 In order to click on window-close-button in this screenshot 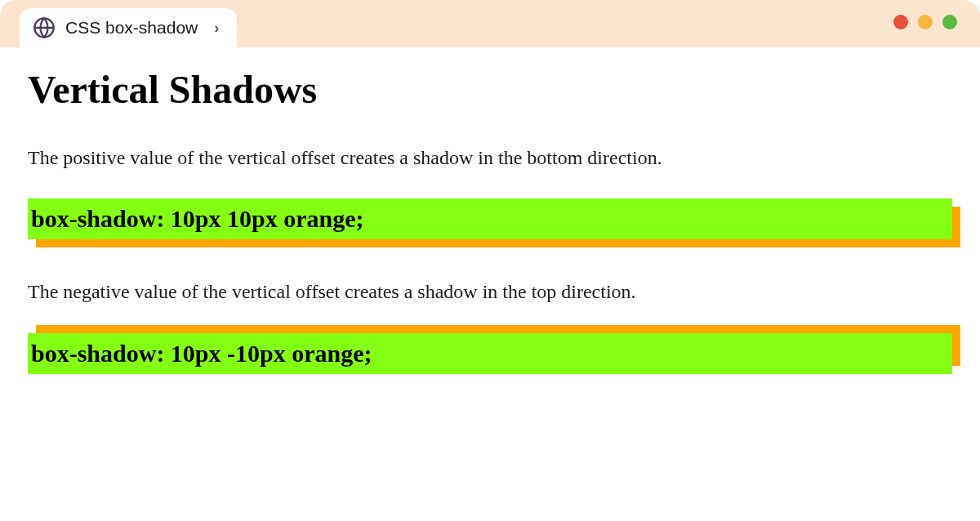, I will do `click(901, 22)`.